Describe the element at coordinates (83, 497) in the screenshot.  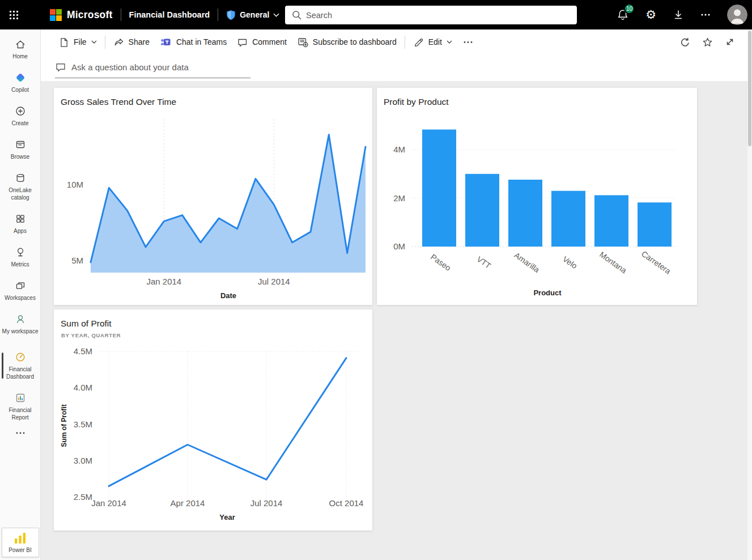
I see `svg-text: 2.5M` at that location.